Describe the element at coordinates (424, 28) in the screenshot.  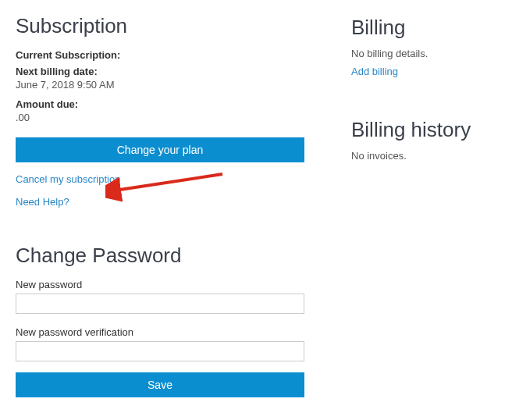
I see `billing-heading: Billing` at that location.